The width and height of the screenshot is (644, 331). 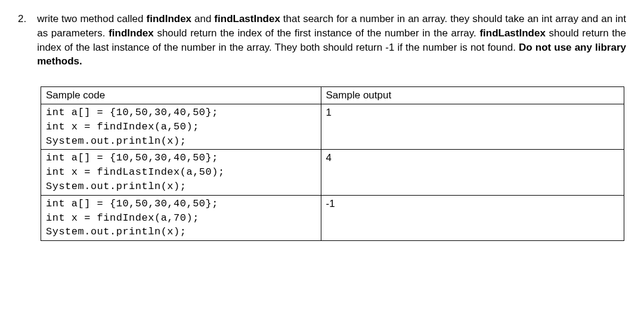 What do you see at coordinates (333, 95) in the screenshot?
I see `table-header-row: Sample code Sample output` at bounding box center [333, 95].